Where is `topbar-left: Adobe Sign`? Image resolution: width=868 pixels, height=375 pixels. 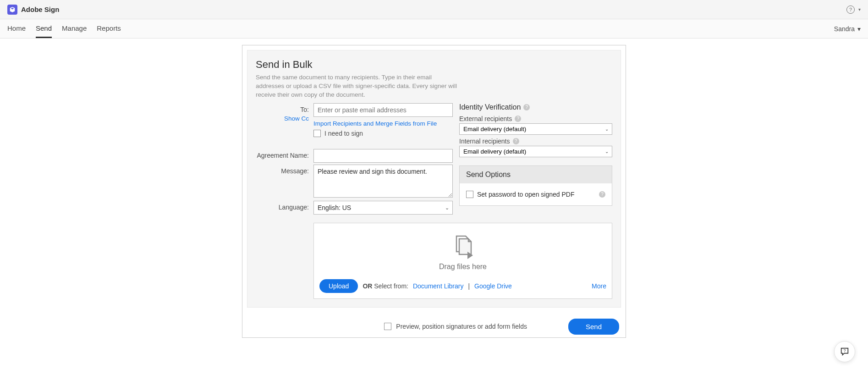
topbar-left: Adobe Sign is located at coordinates (33, 10).